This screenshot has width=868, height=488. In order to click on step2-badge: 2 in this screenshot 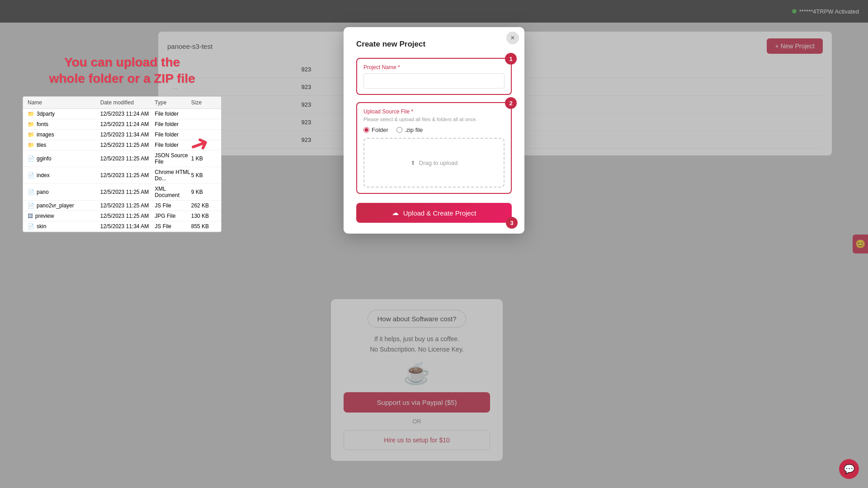, I will do `click(511, 103)`.